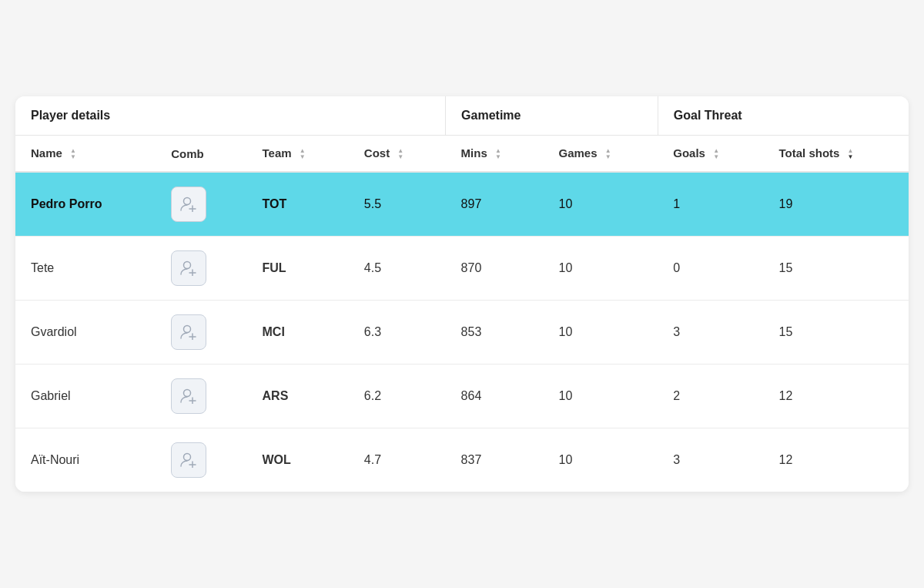 The height and width of the screenshot is (588, 924). I want to click on team-code: MCI, so click(274, 331).